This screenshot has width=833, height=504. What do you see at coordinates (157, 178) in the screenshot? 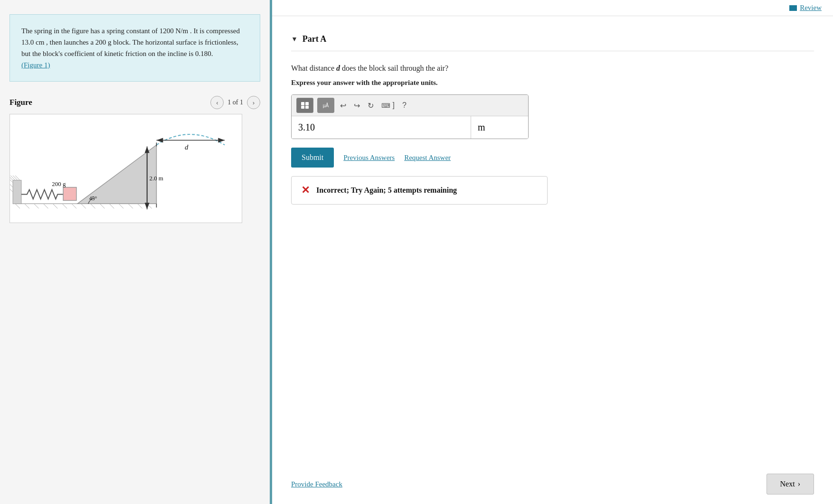
I see `svg-text: 2.0 m` at bounding box center [157, 178].